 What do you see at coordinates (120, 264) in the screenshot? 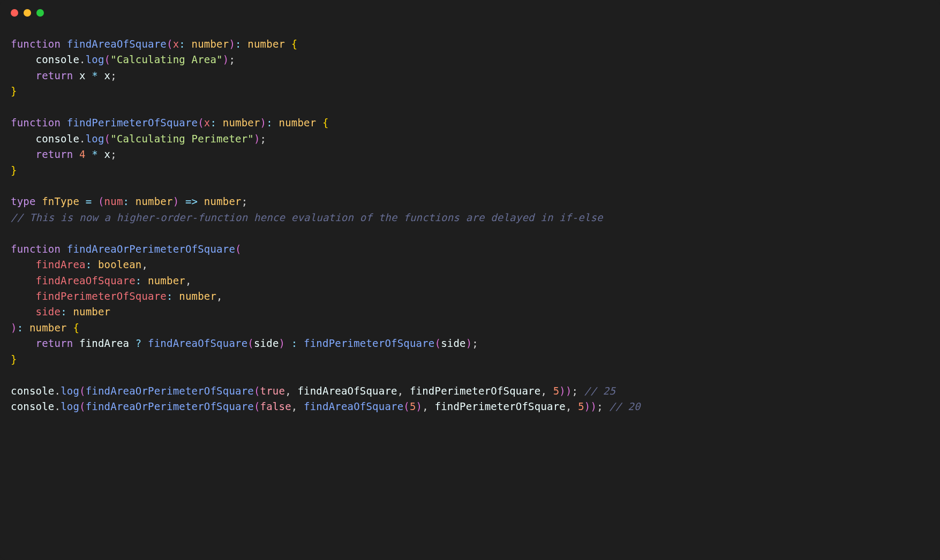
I see `code-token: boolean` at bounding box center [120, 264].